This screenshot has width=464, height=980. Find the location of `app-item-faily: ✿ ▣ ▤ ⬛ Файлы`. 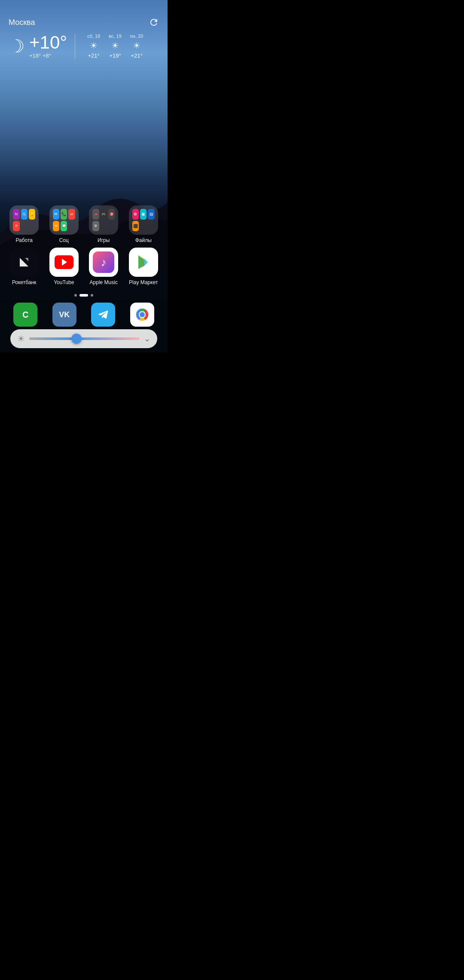

app-item-faily: ✿ ▣ ▤ ⬛ Файлы is located at coordinates (143, 224).